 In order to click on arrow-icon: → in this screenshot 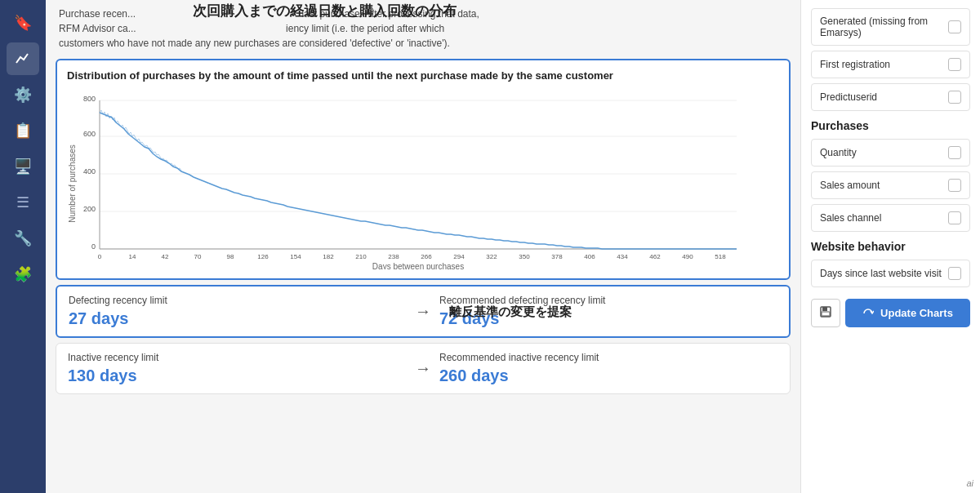, I will do `click(423, 312)`.